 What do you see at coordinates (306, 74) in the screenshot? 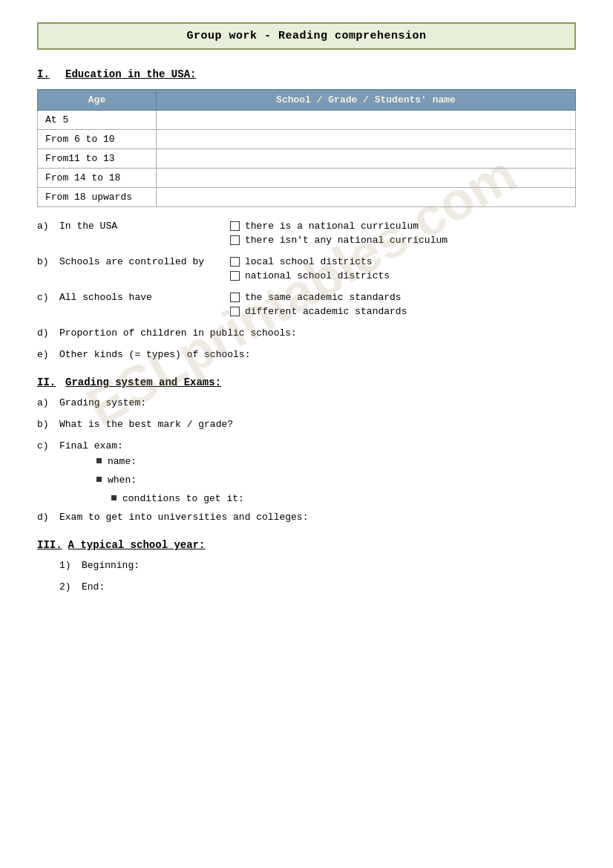
I see `section-1-header: I. Education in the USA:` at bounding box center [306, 74].